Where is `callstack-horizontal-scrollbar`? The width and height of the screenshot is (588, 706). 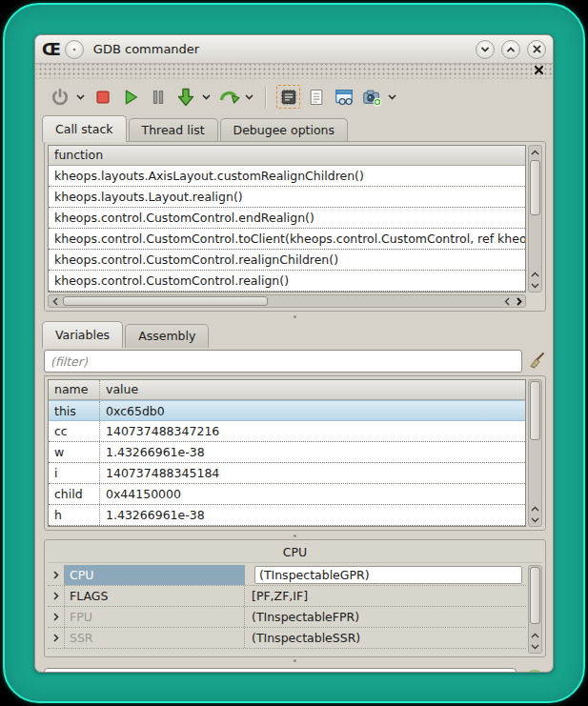
callstack-horizontal-scrollbar is located at coordinates (287, 301).